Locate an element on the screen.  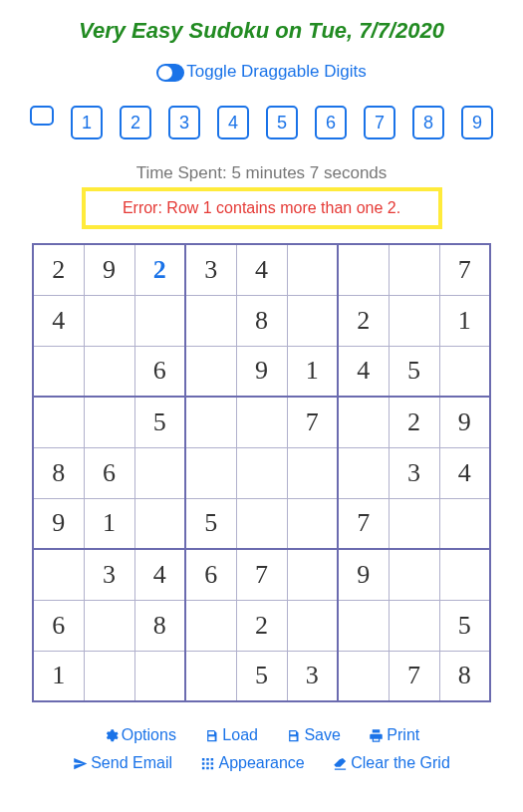
send-email-button: Send Email is located at coordinates (123, 763).